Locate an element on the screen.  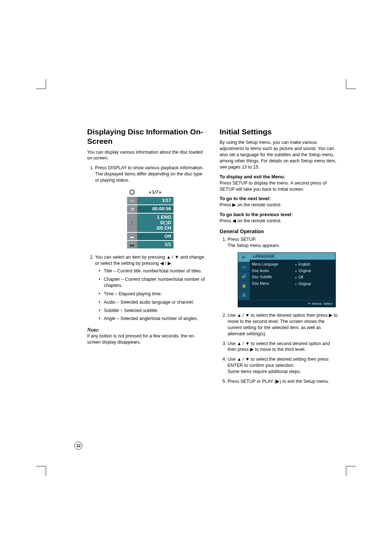
left-steps: Press DISPLAY to show various playback i… is located at coordinates (146, 243).